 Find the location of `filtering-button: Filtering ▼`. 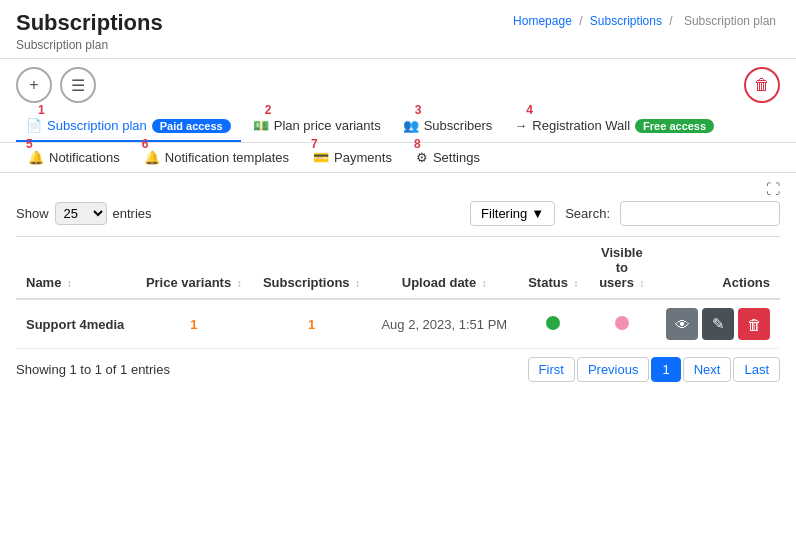

filtering-button: Filtering ▼ is located at coordinates (512, 214).